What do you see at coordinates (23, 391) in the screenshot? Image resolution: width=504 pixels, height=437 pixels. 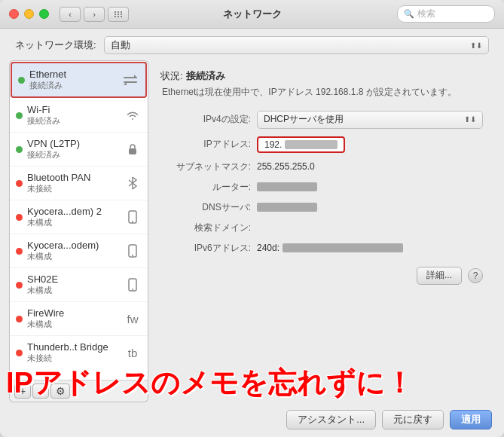 I see `plus-icon: +` at bounding box center [23, 391].